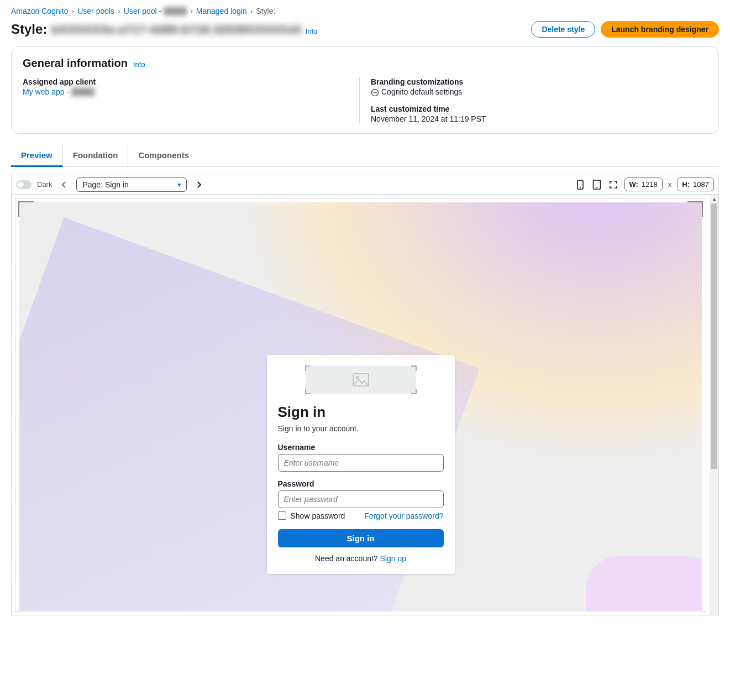  I want to click on crumb-user-pool: User pool - xxxxxx, so click(155, 11).